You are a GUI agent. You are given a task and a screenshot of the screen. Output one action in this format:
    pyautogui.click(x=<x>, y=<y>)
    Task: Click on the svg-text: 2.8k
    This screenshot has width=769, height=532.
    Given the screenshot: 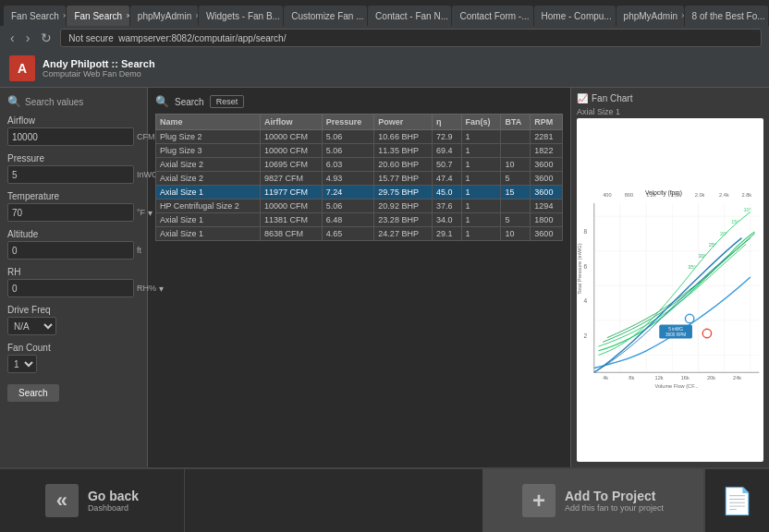 What is the action you would take?
    pyautogui.click(x=747, y=195)
    